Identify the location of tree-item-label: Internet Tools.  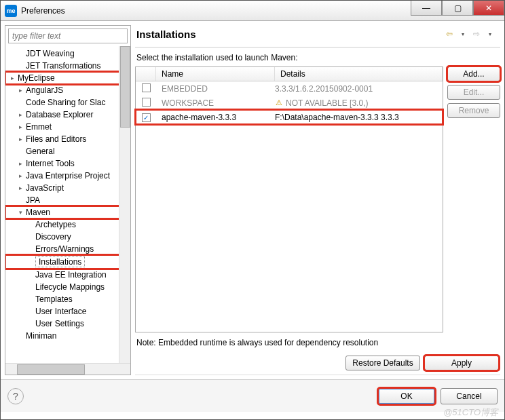
(50, 164).